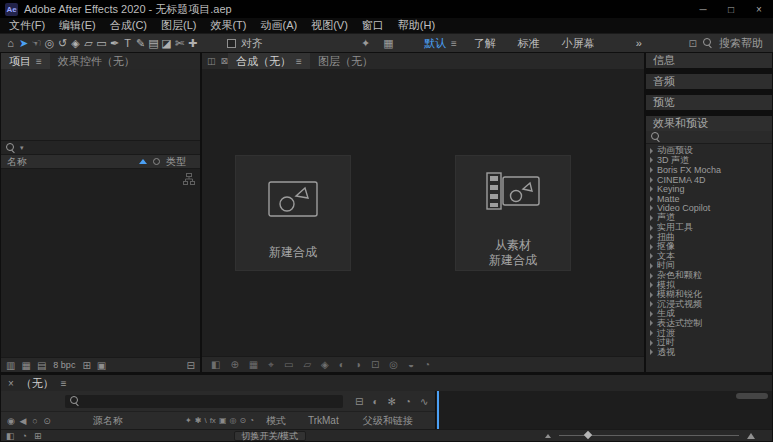 This screenshot has height=442, width=773. I want to click on tab-project: 项目 ≡, so click(26, 61).